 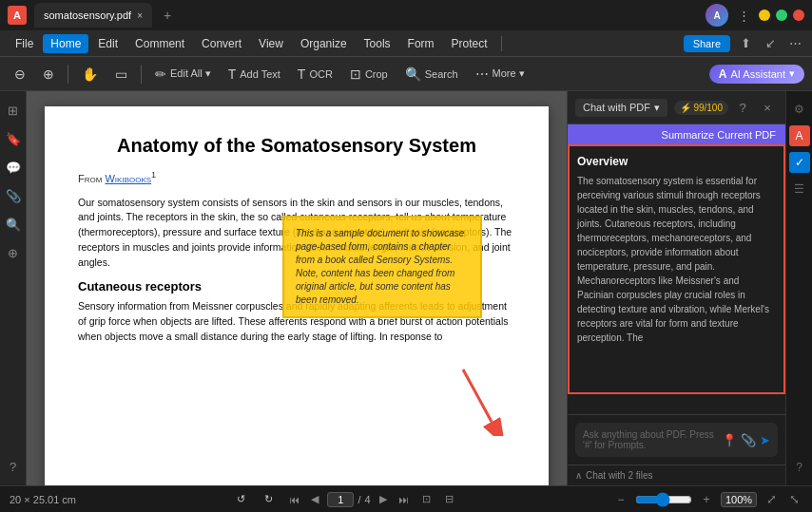 What do you see at coordinates (764, 15) in the screenshot?
I see `minimize-btn` at bounding box center [764, 15].